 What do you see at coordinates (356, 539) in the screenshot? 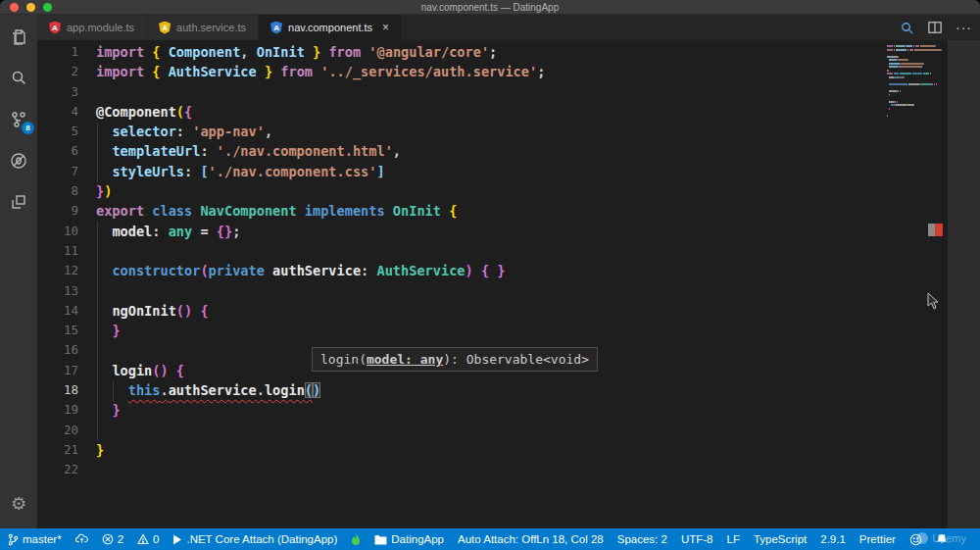
I see `flame-icon` at bounding box center [356, 539].